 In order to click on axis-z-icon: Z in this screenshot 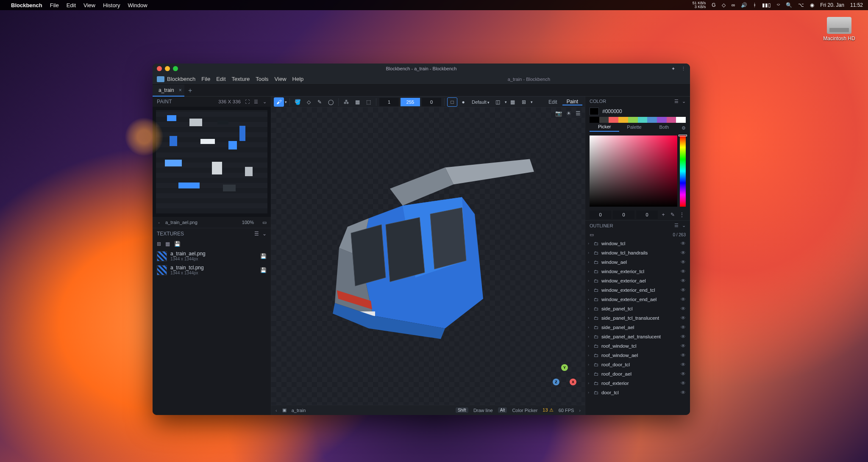, I will do `click(556, 382)`.